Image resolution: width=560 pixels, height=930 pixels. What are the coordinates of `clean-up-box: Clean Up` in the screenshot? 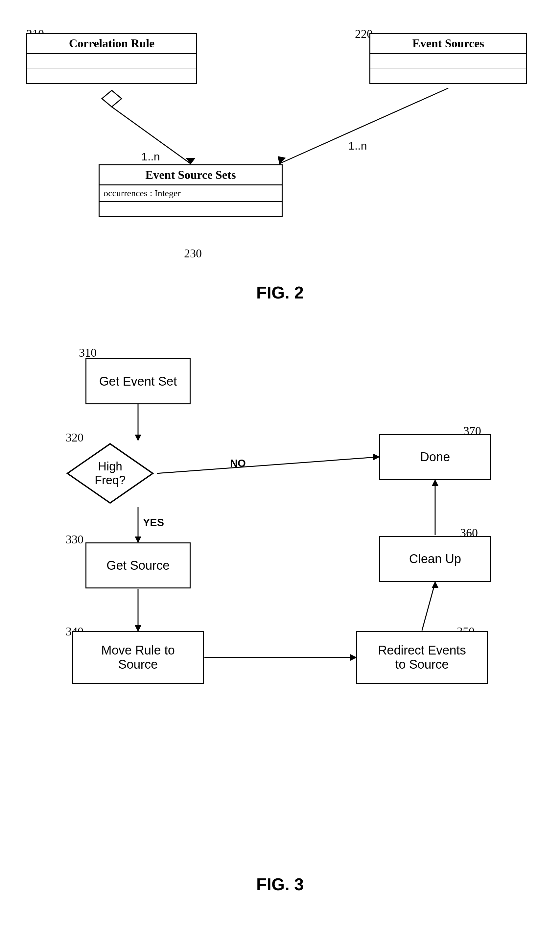 It's located at (435, 559).